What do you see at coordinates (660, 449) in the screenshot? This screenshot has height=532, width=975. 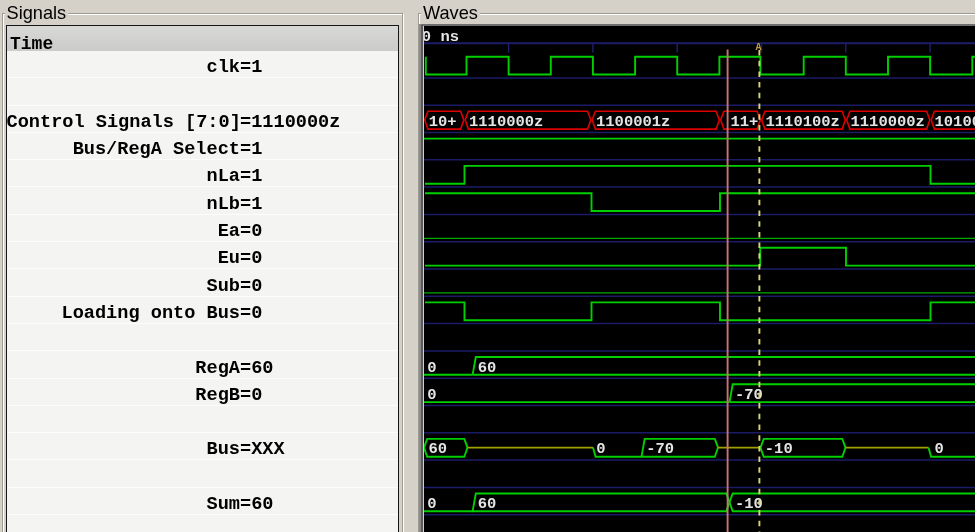 I see `svg-text: -70` at bounding box center [660, 449].